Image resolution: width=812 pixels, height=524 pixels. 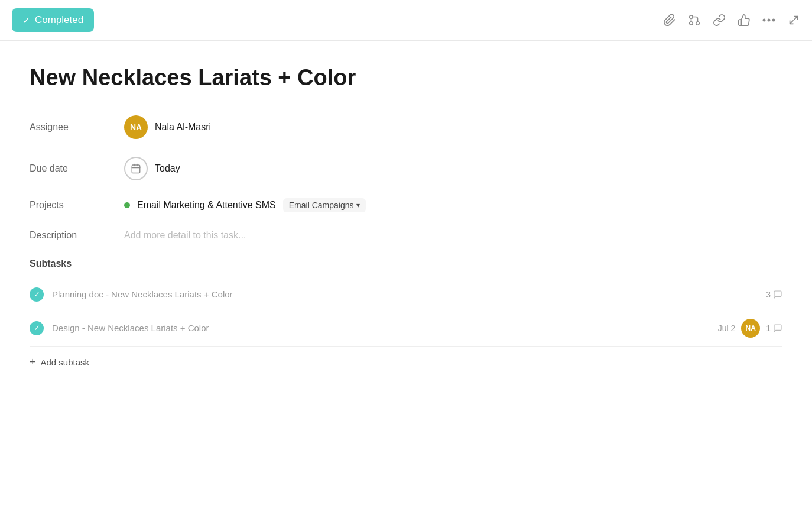 I want to click on comment-count: 3, so click(x=774, y=295).